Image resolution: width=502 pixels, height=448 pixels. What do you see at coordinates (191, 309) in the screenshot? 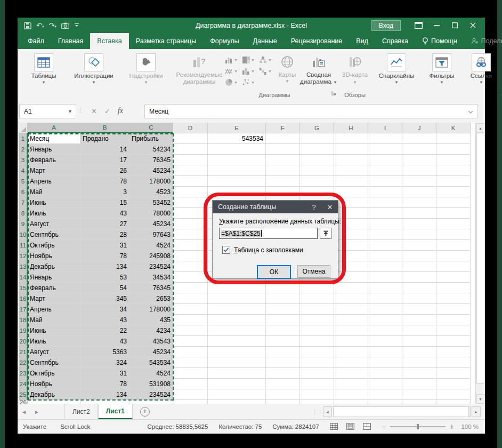
I see `cell-D17` at bounding box center [191, 309].